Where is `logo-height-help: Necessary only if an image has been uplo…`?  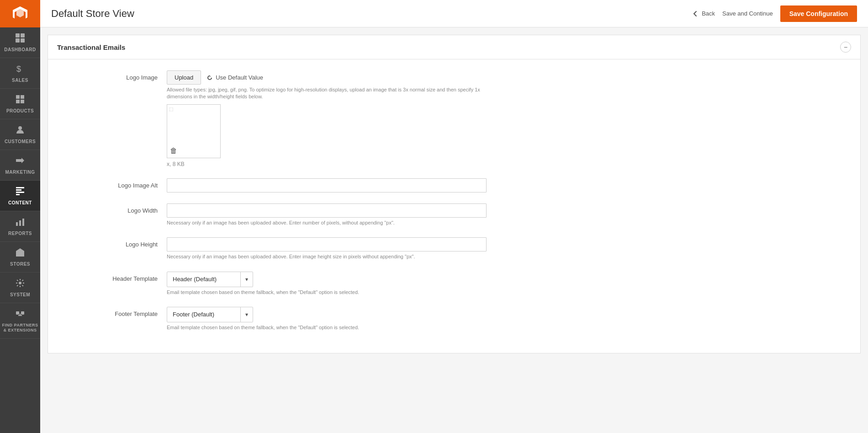
logo-height-help: Necessary only if an image has been uplo… is located at coordinates (331, 257).